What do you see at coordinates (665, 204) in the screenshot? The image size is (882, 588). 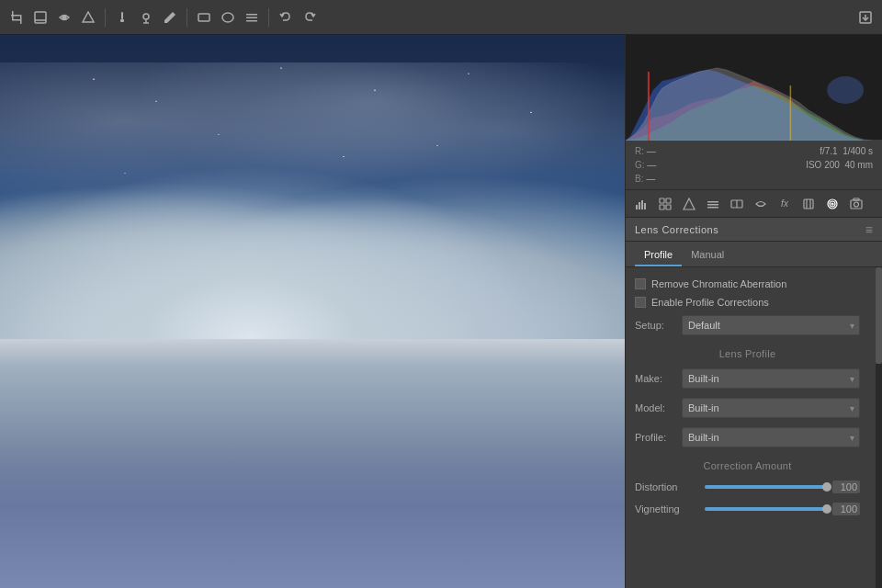 I see `library-icon` at bounding box center [665, 204].